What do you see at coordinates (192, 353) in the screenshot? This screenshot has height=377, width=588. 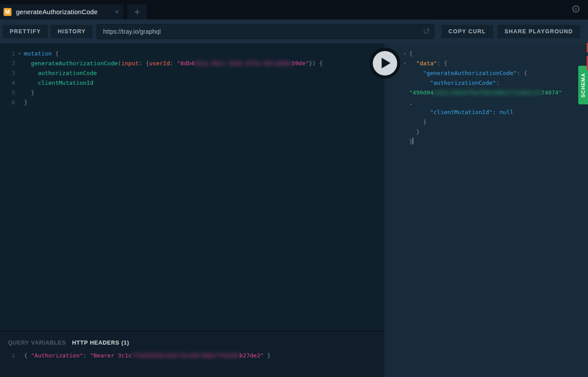 I see `variables-headers-panel: QUERY VARIABLESHTTP HEADERS (1) 1{ "Auth…` at bounding box center [192, 353].